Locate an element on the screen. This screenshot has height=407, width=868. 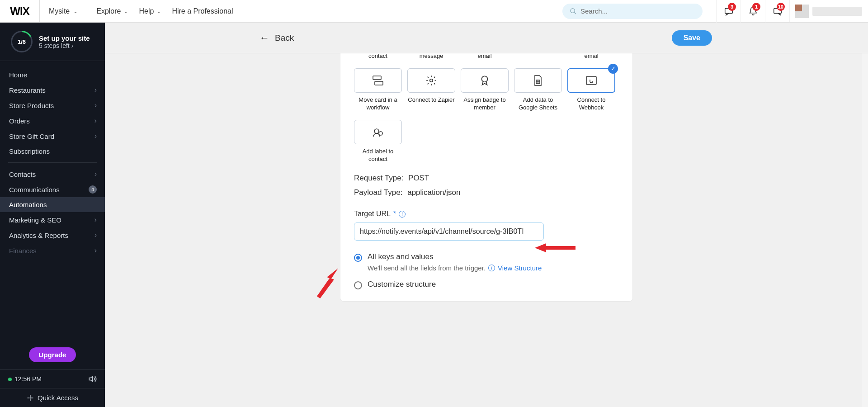
user-name-placeholder is located at coordinates (837, 11).